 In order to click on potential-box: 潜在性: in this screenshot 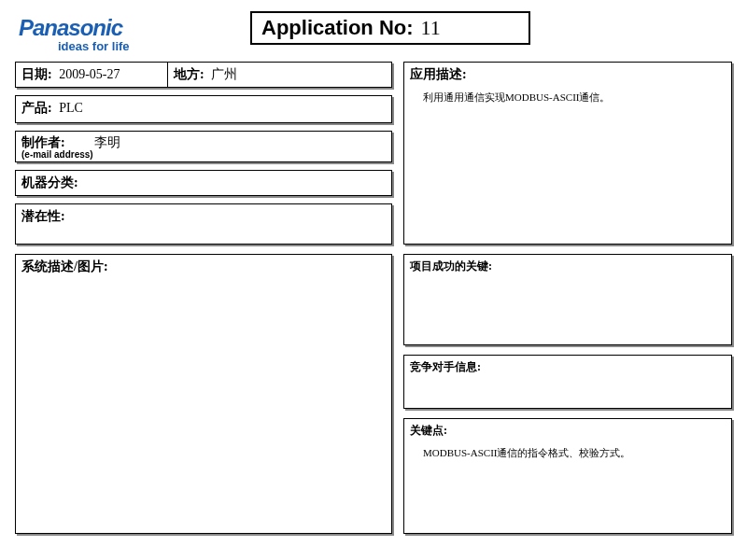, I will do `click(204, 224)`.